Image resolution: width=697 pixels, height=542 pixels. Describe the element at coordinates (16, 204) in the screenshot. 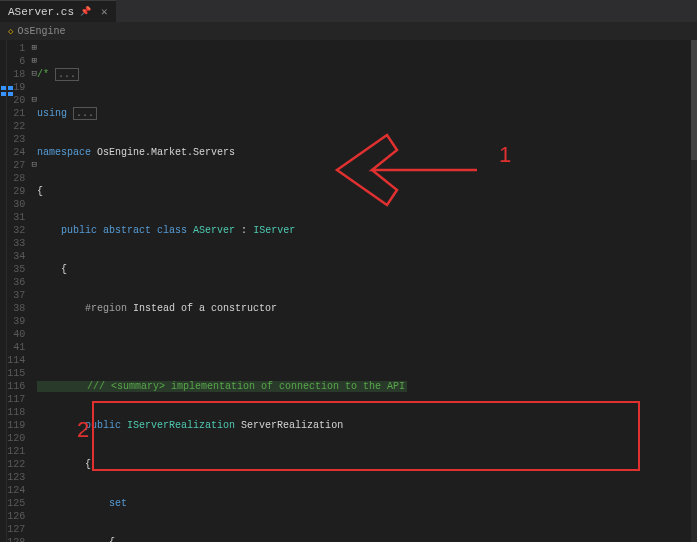

I see `line-number: 30` at that location.